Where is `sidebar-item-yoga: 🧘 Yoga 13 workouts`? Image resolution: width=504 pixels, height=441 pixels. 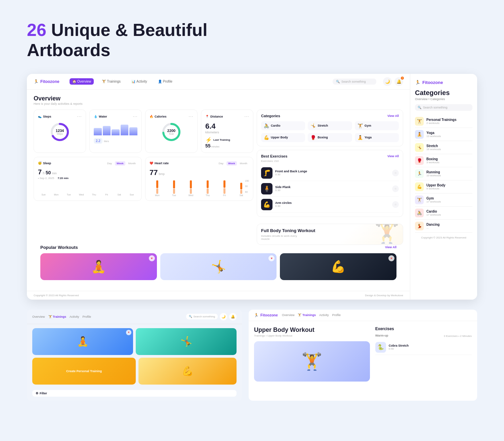 sidebar-item-yoga: 🧘 Yoga 13 workouts is located at coordinates (444, 134).